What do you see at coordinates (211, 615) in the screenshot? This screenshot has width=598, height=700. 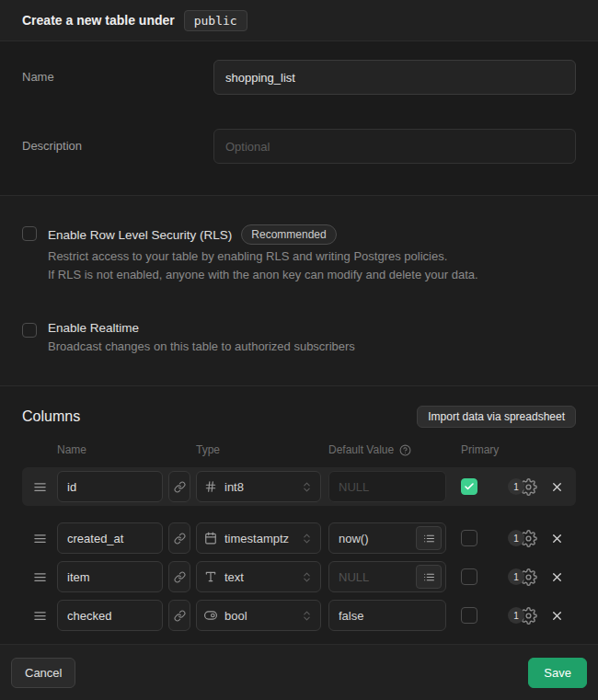 I see `toggle-icon` at bounding box center [211, 615].